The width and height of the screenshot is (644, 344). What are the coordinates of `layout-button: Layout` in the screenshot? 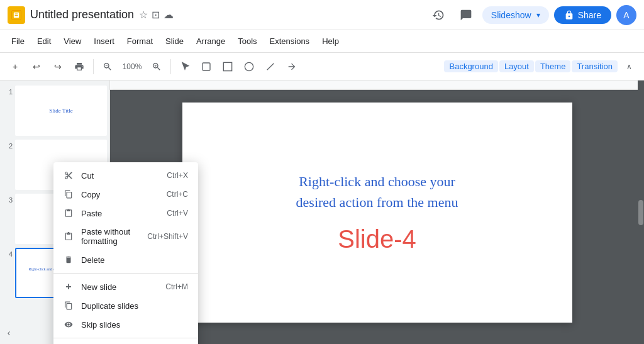 It's located at (517, 67).